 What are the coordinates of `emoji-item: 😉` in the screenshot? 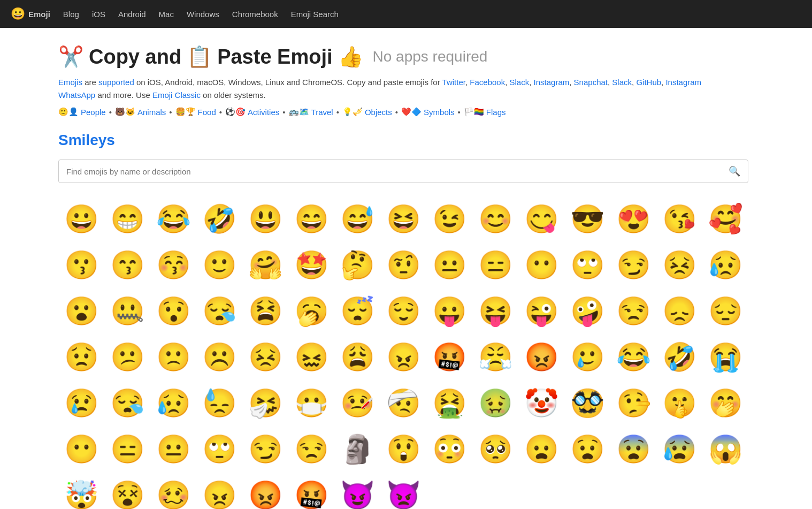 It's located at (449, 219).